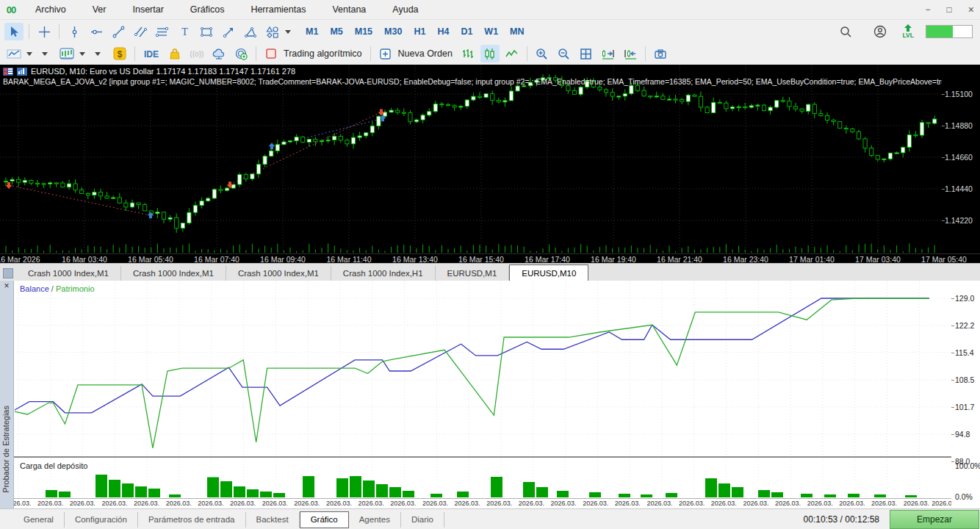 This screenshot has width=980, height=529. Describe the element at coordinates (120, 54) in the screenshot. I see `dollar-icon: $` at that location.